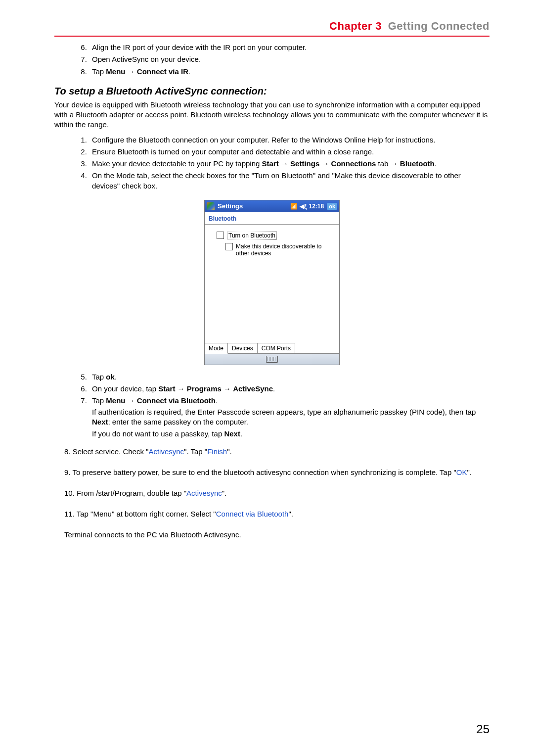 The height and width of the screenshot is (756, 534). I want to click on steps-list-continued: Align the IR port of your device with th…, so click(272, 59).